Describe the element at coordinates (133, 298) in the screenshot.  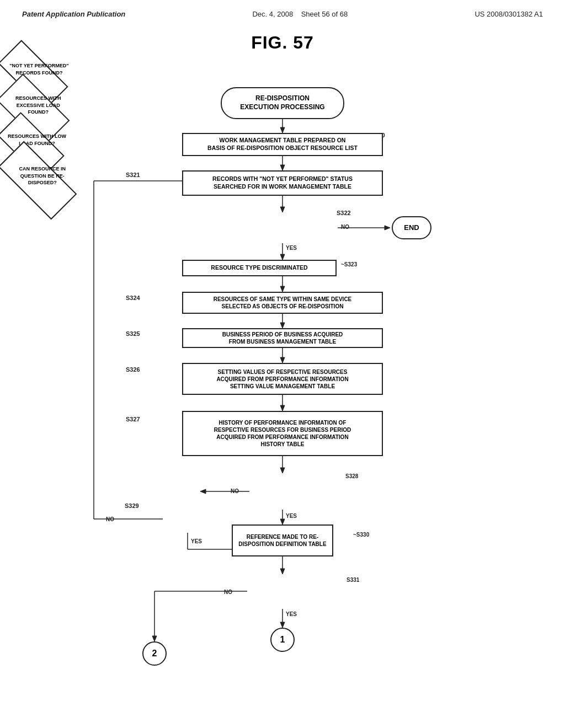
I see `s324-label: S324` at that location.